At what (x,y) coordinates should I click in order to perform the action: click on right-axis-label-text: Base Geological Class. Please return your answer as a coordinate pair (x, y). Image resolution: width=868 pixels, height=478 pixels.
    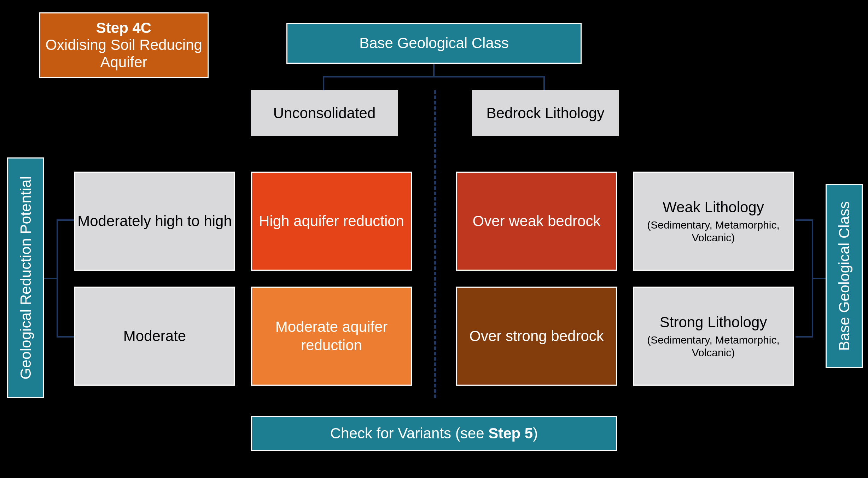
    Looking at the image, I should click on (844, 276).